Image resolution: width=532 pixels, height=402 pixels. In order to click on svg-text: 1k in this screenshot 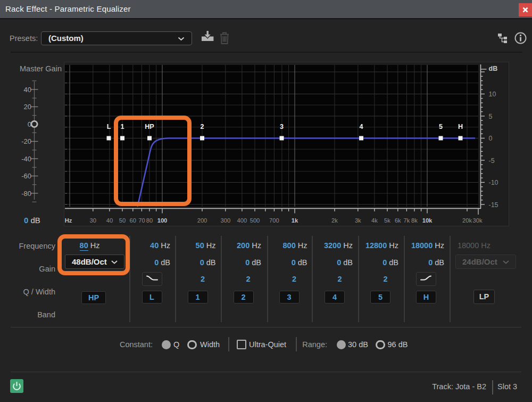, I will do `click(295, 220)`.